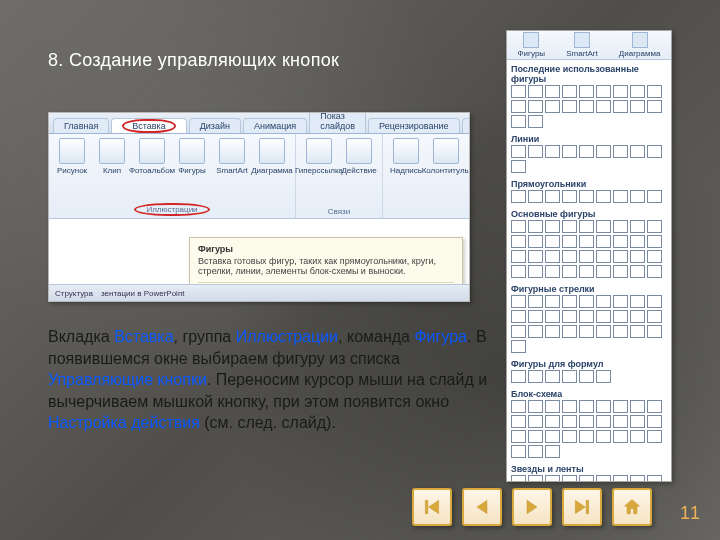 This screenshot has width=720, height=540. What do you see at coordinates (432, 507) in the screenshot?
I see `first-slide-button` at bounding box center [432, 507].